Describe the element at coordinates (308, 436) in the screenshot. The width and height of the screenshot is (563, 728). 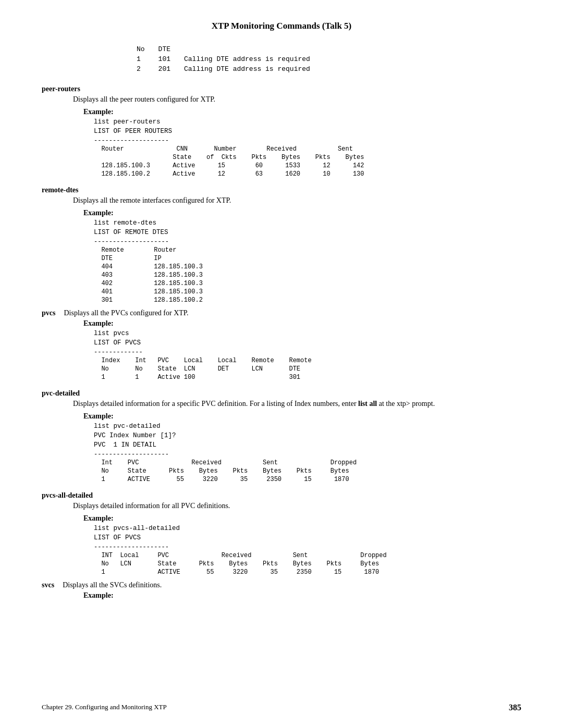
I see `pvc-detailed-prompt: PVC Index Number [1]?` at that location.